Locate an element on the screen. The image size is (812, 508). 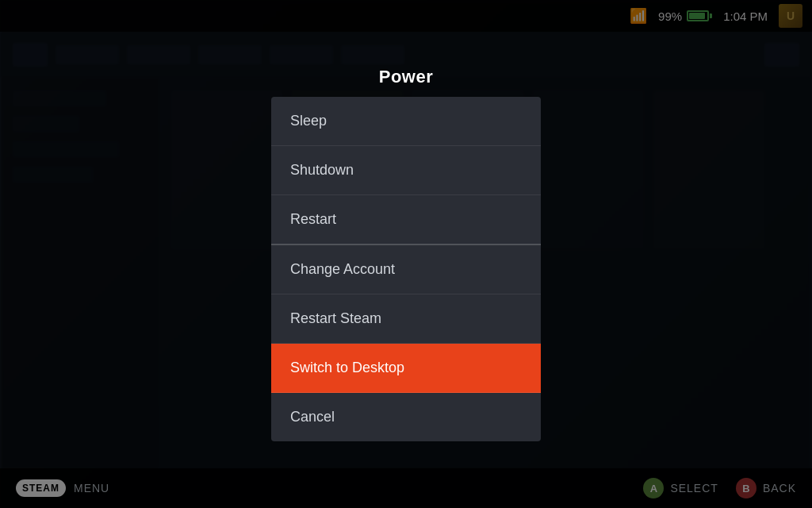
menu-item-cancel: Cancel is located at coordinates (406, 418).